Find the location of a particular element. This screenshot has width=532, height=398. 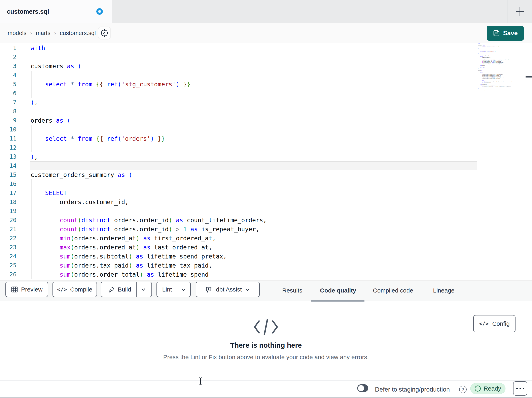

wrench-icon is located at coordinates (111, 289).